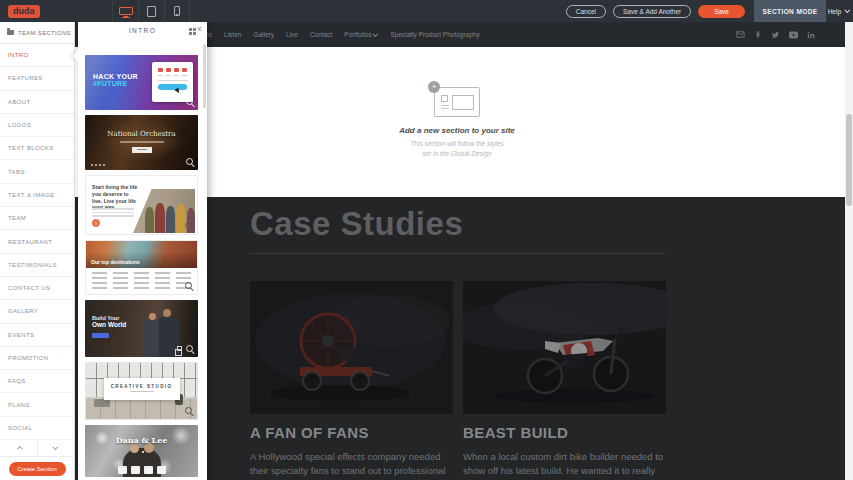 This screenshot has width=853, height=480. What do you see at coordinates (292, 34) in the screenshot?
I see `nav-item-live: Live` at bounding box center [292, 34].